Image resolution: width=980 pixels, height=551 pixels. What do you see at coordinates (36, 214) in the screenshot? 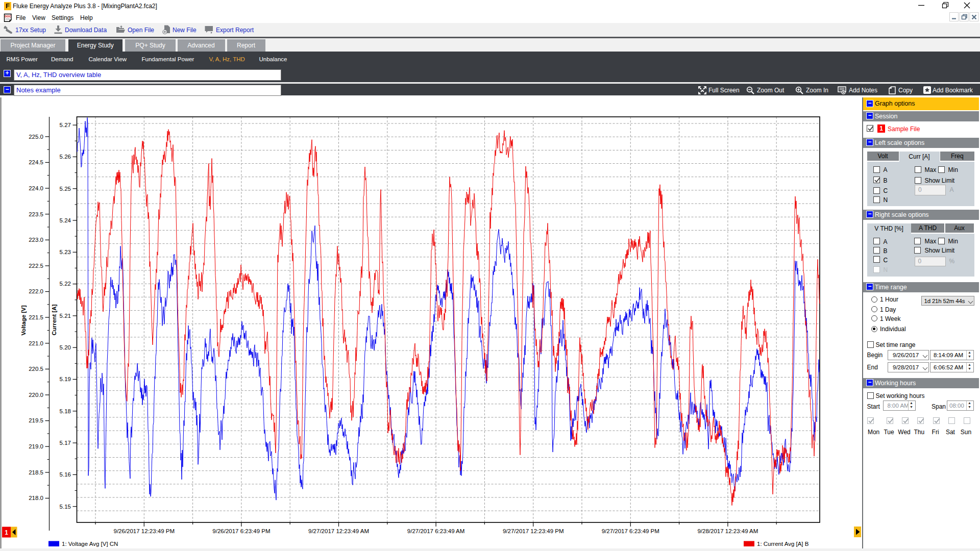
I see `svg-text: 223.5` at bounding box center [36, 214].